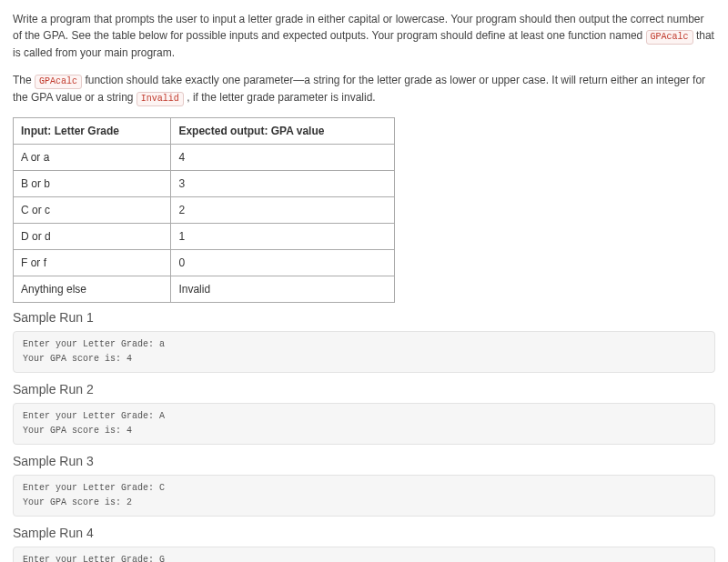 The width and height of the screenshot is (728, 562). What do you see at coordinates (204, 211) in the screenshot?
I see `table-row: C or c 2` at bounding box center [204, 211].